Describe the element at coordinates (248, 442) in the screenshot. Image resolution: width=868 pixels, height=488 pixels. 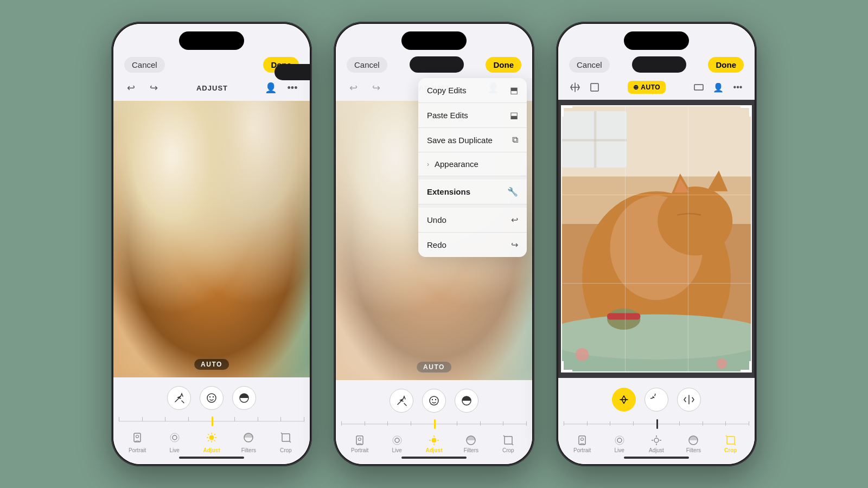
I see `tab-filters-1: Filters` at that location.